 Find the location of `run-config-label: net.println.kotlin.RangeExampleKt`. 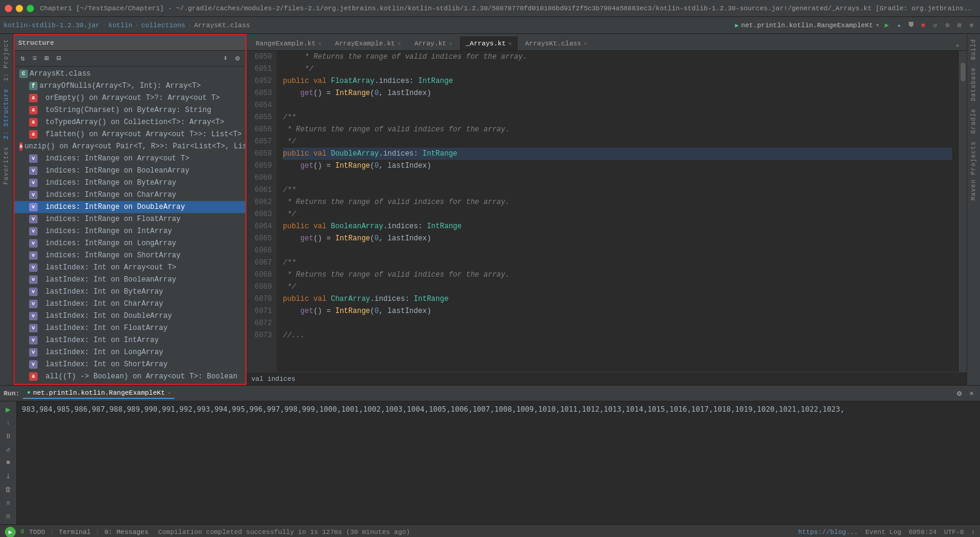

run-config-label: net.println.kotlin.RangeExampleKt is located at coordinates (807, 25).